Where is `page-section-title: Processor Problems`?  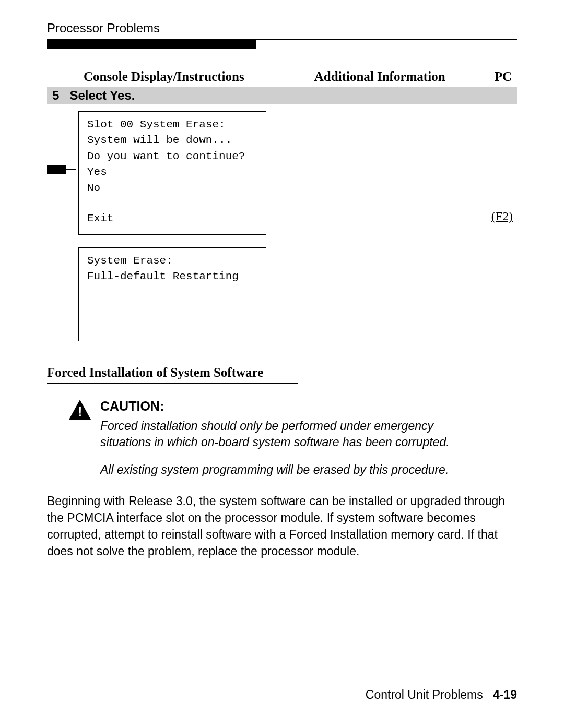
page-section-title: Processor Problems is located at coordinates (282, 28).